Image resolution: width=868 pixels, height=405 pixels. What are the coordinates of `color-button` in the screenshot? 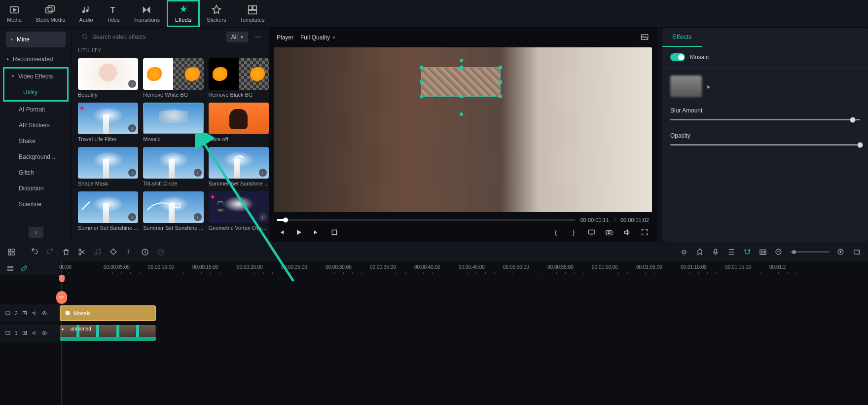 It's located at (161, 252).